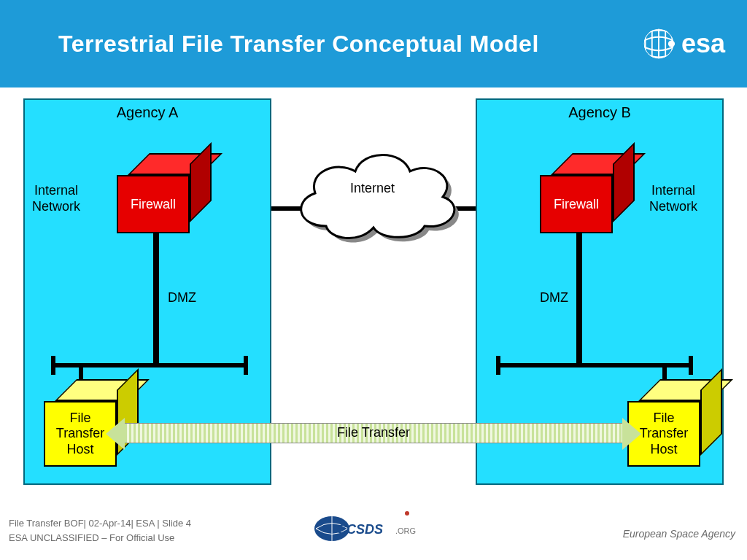 Image resolution: width=747 pixels, height=560 pixels. I want to click on esa-logo: esa, so click(684, 44).